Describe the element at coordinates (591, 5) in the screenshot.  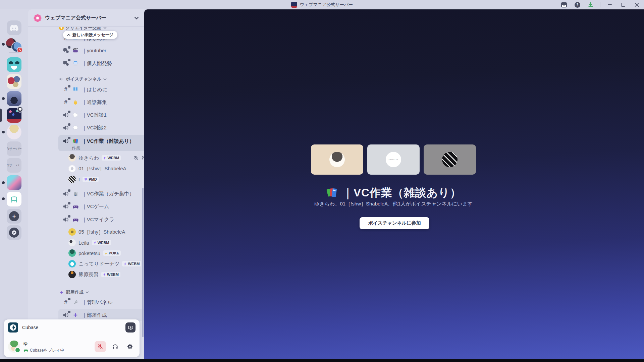
I see `download-icon` at that location.